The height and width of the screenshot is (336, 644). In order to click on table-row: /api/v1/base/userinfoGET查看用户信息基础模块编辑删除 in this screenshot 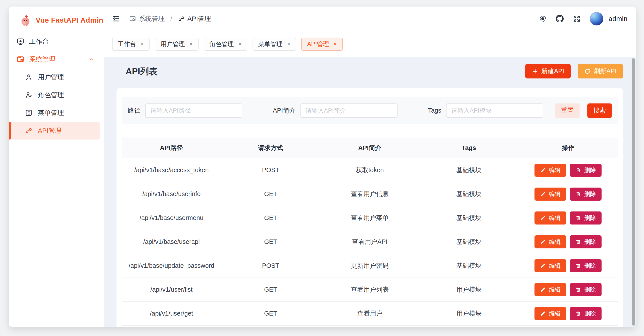, I will do `click(370, 194)`.